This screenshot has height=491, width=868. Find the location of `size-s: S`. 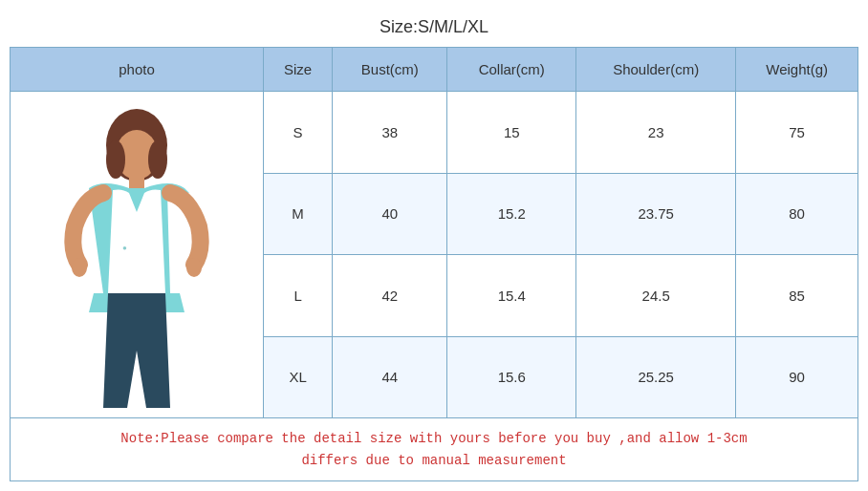

size-s: S is located at coordinates (298, 133).